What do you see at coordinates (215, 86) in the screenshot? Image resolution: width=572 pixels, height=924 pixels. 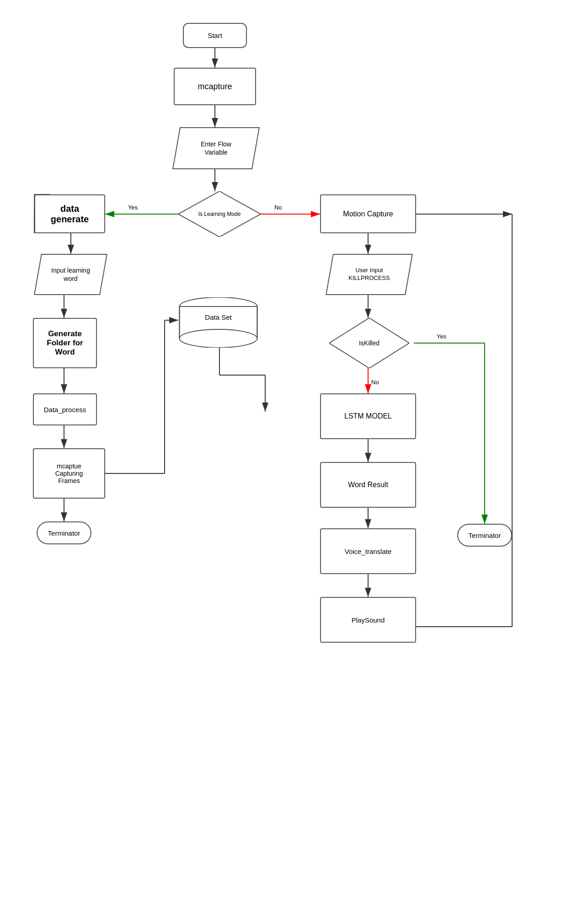 I see `mcapture-node: mcapture` at bounding box center [215, 86].